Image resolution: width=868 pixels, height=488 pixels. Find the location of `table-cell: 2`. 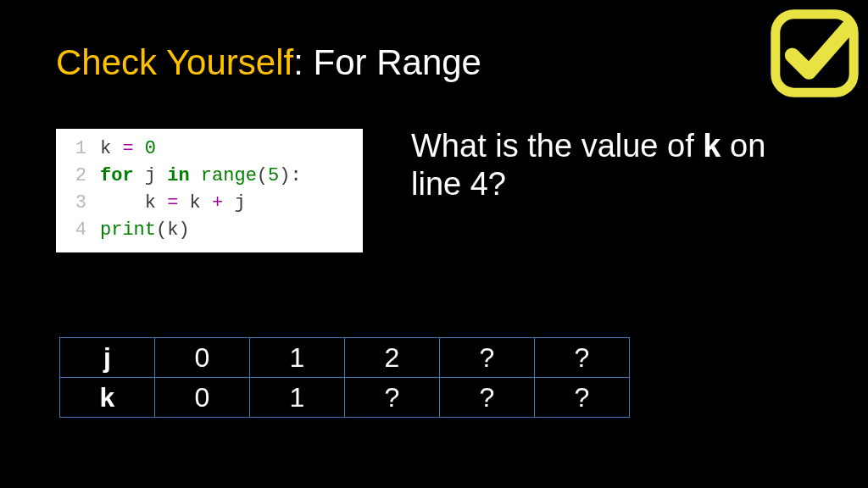

table-cell: 2 is located at coordinates (392, 358).